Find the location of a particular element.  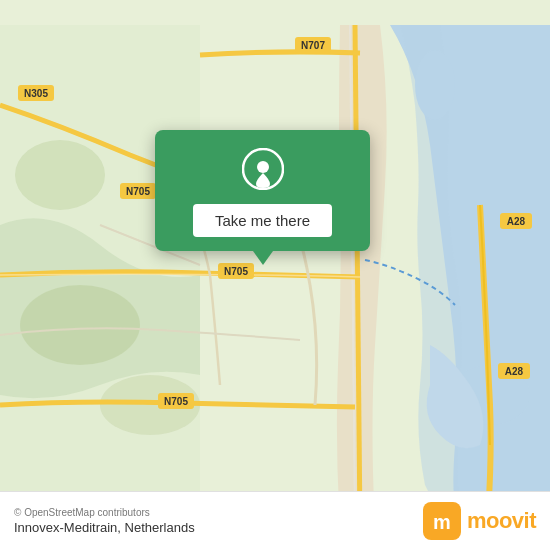

bottom-left: © OpenStreetMap contributors Innovex-Med… is located at coordinates (104, 521).